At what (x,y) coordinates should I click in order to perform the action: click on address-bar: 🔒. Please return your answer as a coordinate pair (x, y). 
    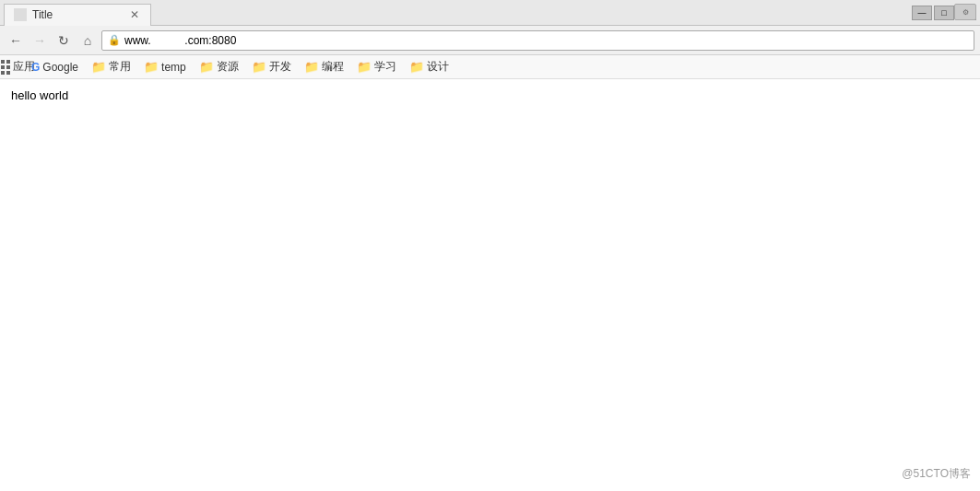
    Looking at the image, I should click on (538, 41).